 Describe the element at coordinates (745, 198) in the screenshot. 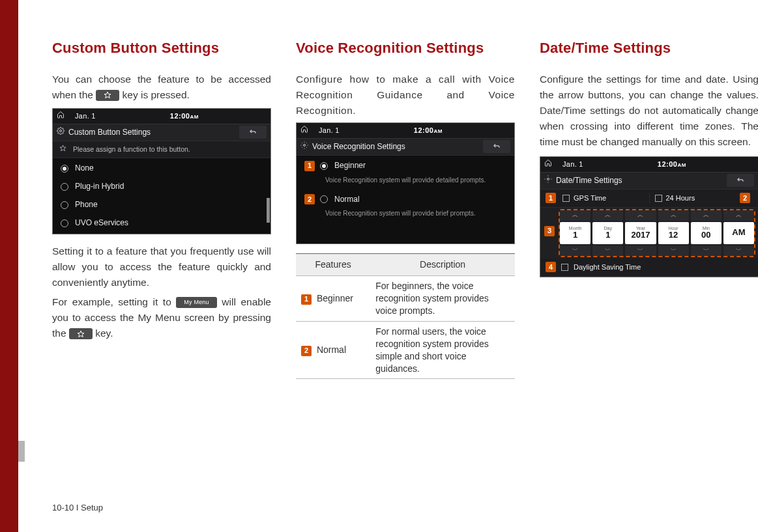

I see `callout-2: 2` at that location.